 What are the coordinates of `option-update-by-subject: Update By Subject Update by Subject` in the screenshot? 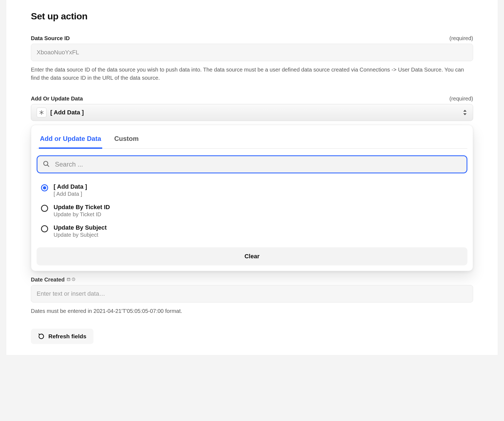 It's located at (252, 231).